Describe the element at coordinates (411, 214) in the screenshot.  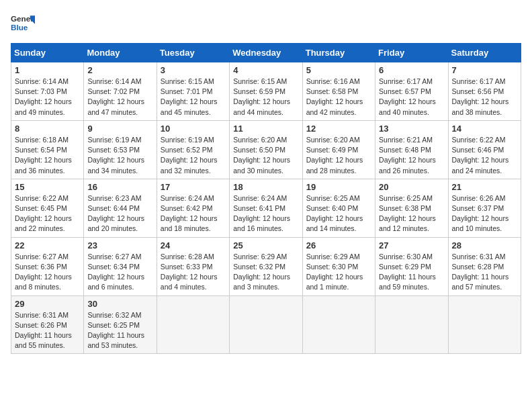
I see `day-info: Sunrise: 6:25 AMSunset: 6:38 PMDaylight:…` at that location.